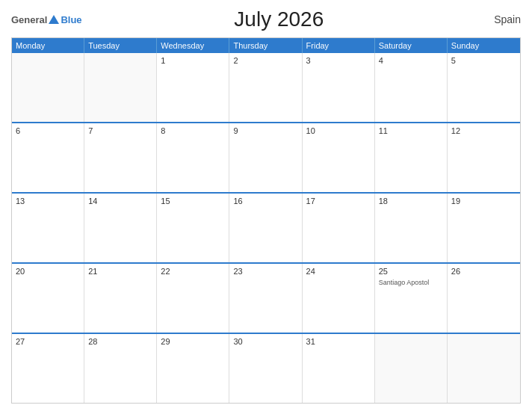 Image resolution: width=532 pixels, height=411 pixels. What do you see at coordinates (266, 46) in the screenshot?
I see `calendar-header: Monday Tuesday Wednesday Thursday Friday…` at bounding box center [266, 46].